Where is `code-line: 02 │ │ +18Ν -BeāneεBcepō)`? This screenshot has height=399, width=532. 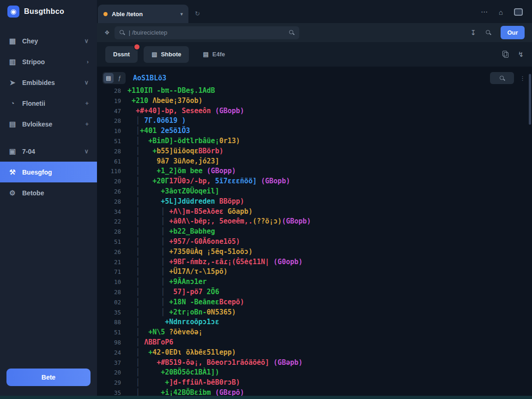
code-line: 02 │ │ +18Ν -BeāneεBcepō) is located at coordinates (312, 302).